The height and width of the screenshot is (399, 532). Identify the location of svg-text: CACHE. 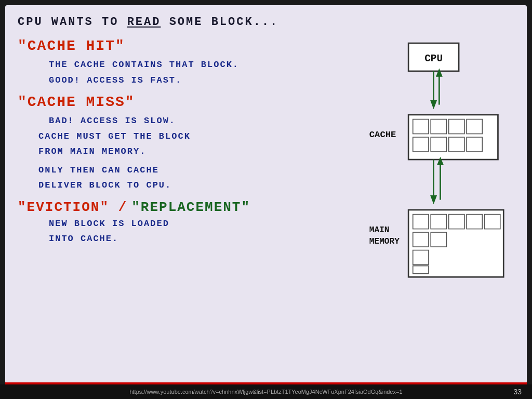
(383, 135).